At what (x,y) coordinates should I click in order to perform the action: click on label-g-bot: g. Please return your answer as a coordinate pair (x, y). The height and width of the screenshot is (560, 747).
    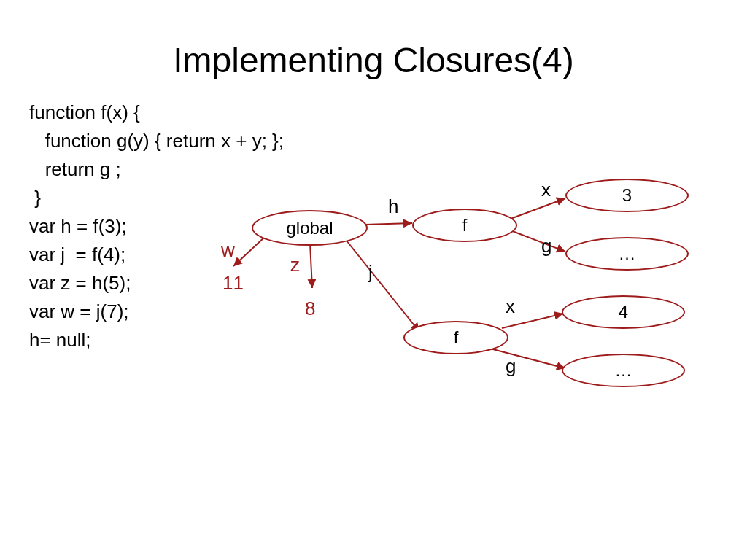
    Looking at the image, I should click on (511, 366).